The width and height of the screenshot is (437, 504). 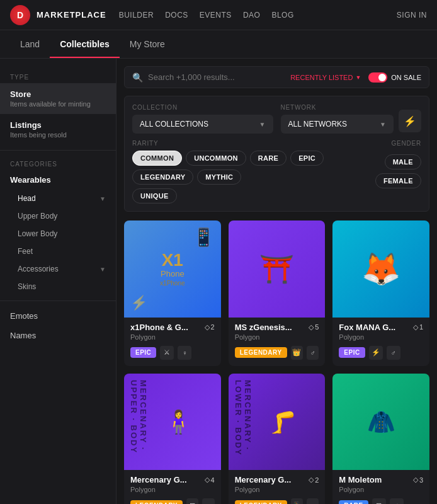 I want to click on diamond-icon-1: ◇, so click(x=311, y=328).